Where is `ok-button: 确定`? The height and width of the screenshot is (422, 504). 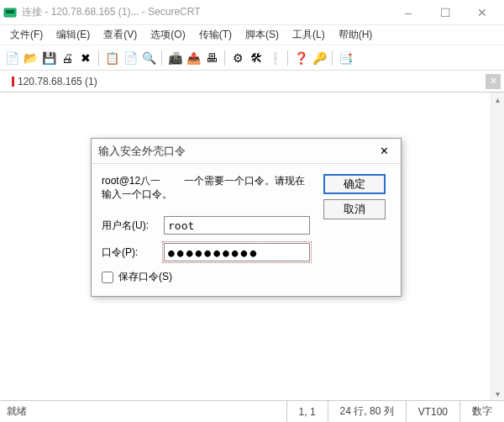
ok-button: 确定 is located at coordinates (354, 184).